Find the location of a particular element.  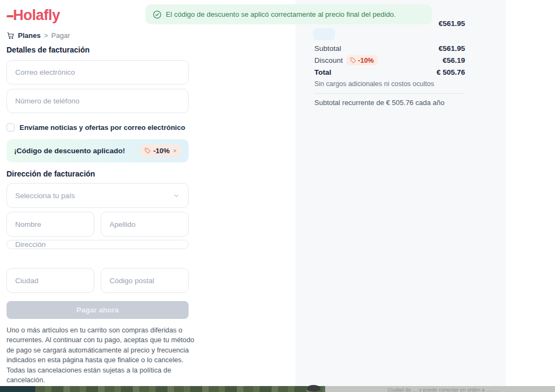

total-value: € 505.76 is located at coordinates (451, 73).